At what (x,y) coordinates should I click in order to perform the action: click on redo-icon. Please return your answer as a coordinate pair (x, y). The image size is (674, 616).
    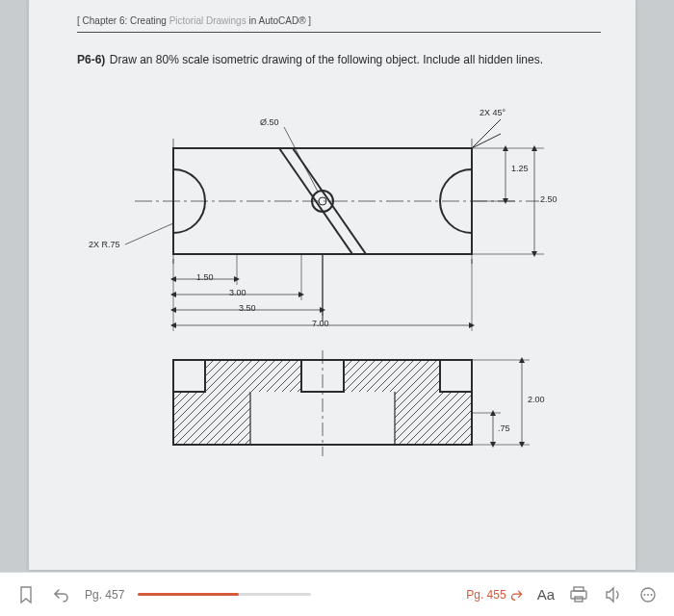
    Looking at the image, I should click on (517, 595).